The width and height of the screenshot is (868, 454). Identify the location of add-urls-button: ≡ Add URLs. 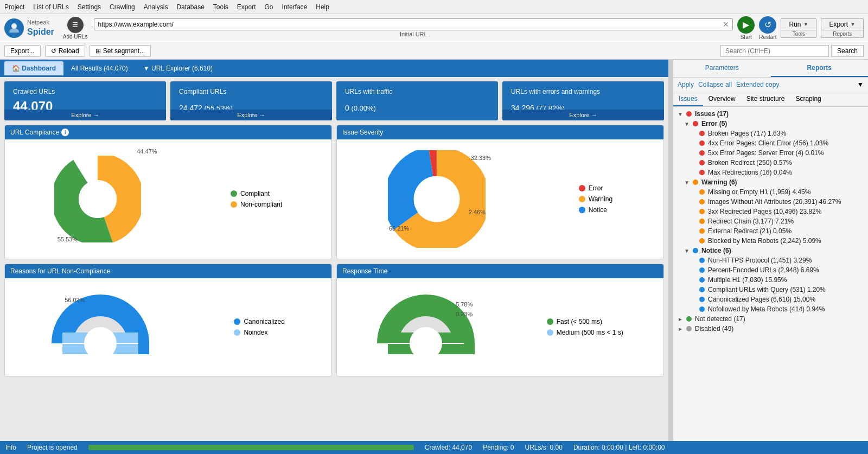
(75, 28).